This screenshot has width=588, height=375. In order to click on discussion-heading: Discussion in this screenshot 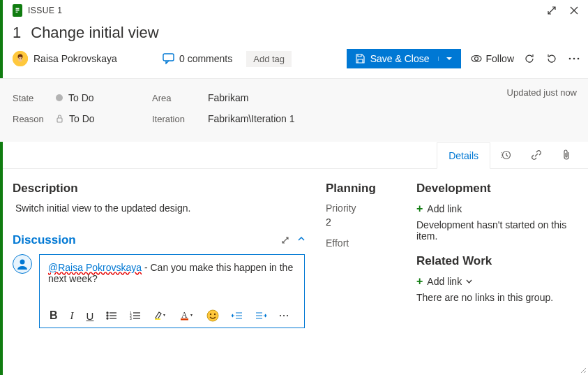, I will do `click(45, 240)`.